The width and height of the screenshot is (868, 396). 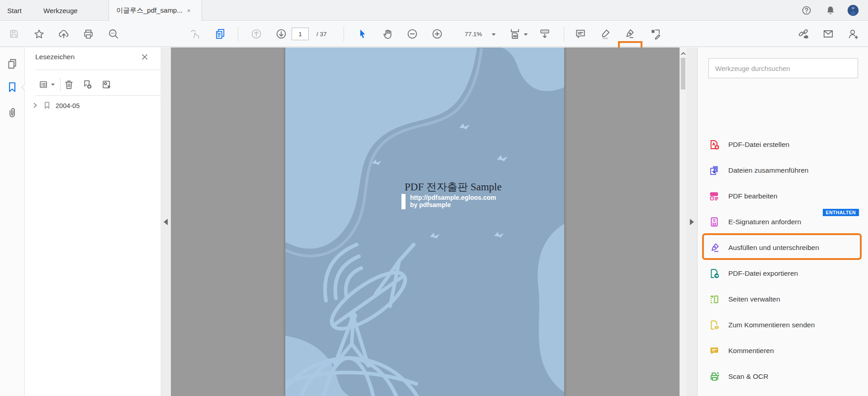 I want to click on add-bookmark-icon, so click(x=87, y=85).